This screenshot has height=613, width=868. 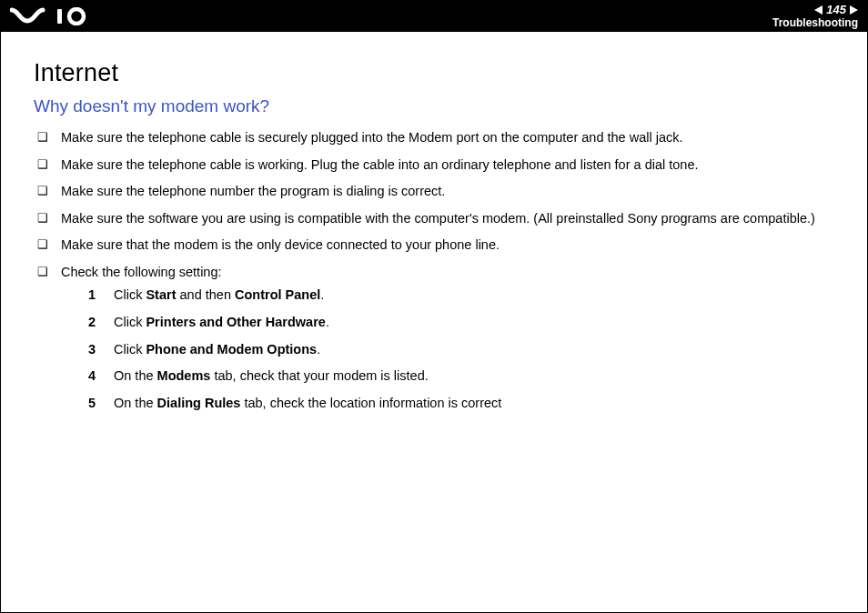 What do you see at coordinates (815, 16) in the screenshot?
I see `header-right: 145 Troubleshooting` at bounding box center [815, 16].